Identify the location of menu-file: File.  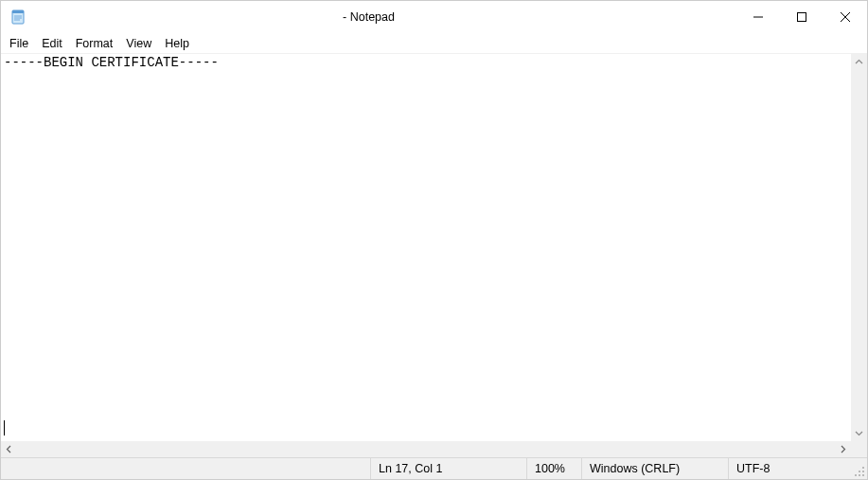
(19, 44).